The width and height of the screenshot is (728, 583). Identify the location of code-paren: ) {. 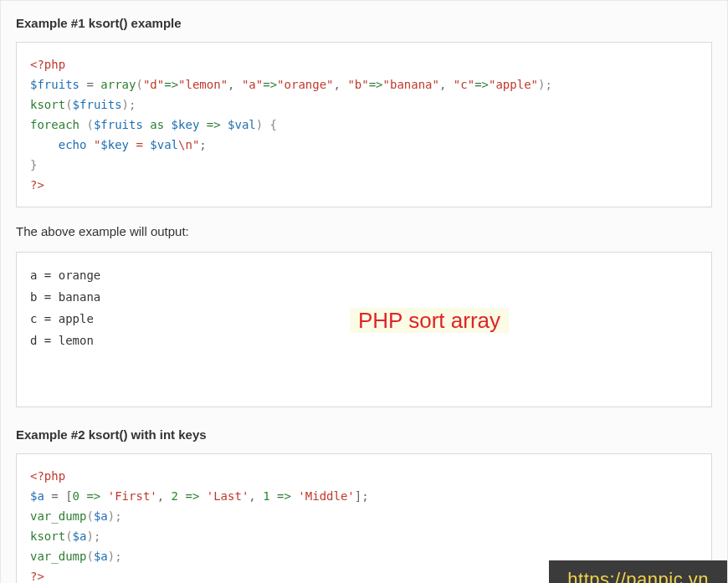
(266, 125).